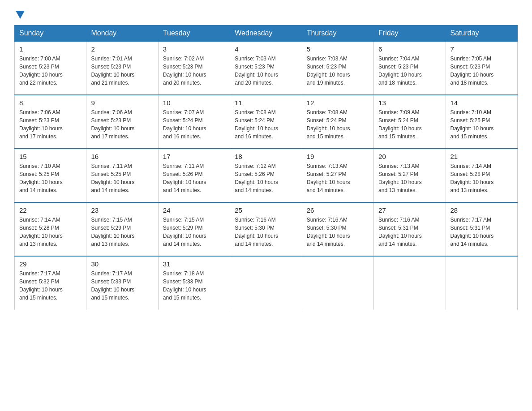  What do you see at coordinates (481, 176) in the screenshot?
I see `calendar-cell: 21Sunrise: 7:14 AMSunset: 5:28 PMDayligh…` at bounding box center [481, 176].